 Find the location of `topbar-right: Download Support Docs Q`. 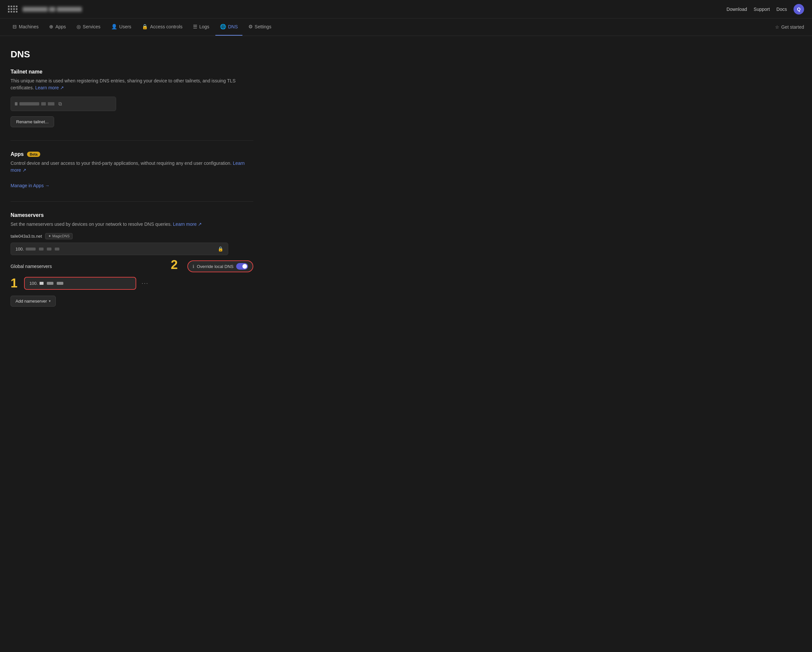

topbar-right: Download Support Docs Q is located at coordinates (765, 9).